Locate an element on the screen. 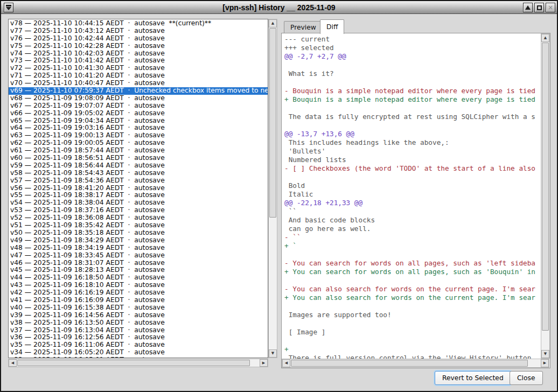 This screenshot has width=558, height=392. version-row: v35 — 2025-11-09 16:11:06 AEDT · autosav… is located at coordinates (138, 345).